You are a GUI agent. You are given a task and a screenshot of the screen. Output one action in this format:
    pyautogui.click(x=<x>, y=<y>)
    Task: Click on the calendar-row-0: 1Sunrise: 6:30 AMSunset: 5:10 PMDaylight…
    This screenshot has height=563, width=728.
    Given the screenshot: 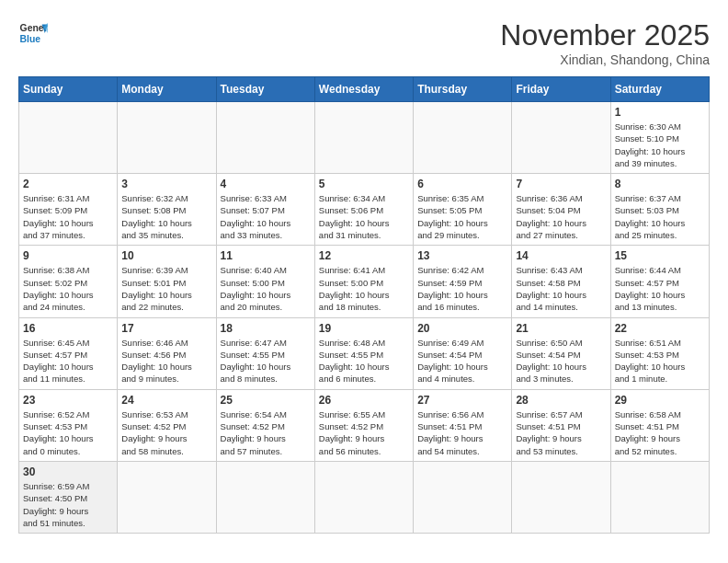 What is the action you would take?
    pyautogui.click(x=364, y=138)
    